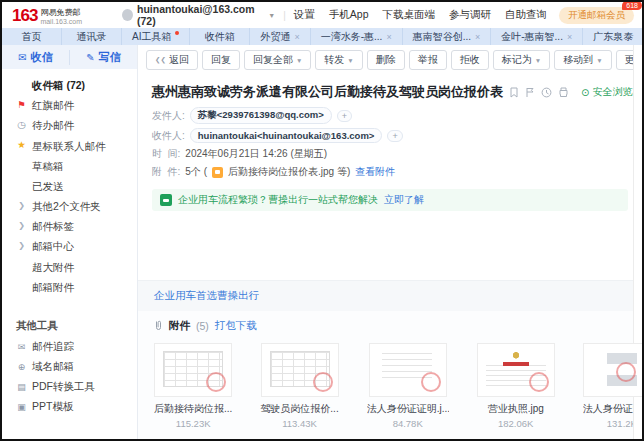 Image resolution: width=644 pixels, height=441 pixels. Describe the element at coordinates (585, 92) in the screenshot. I see `shield-check-icon: ⊙` at that location.